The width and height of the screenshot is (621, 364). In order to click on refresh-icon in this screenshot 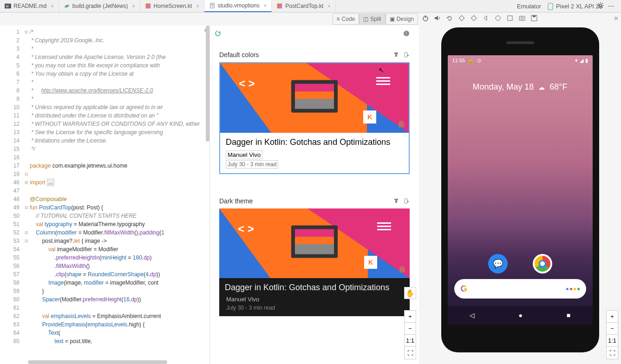, I will do `click(218, 33)`.